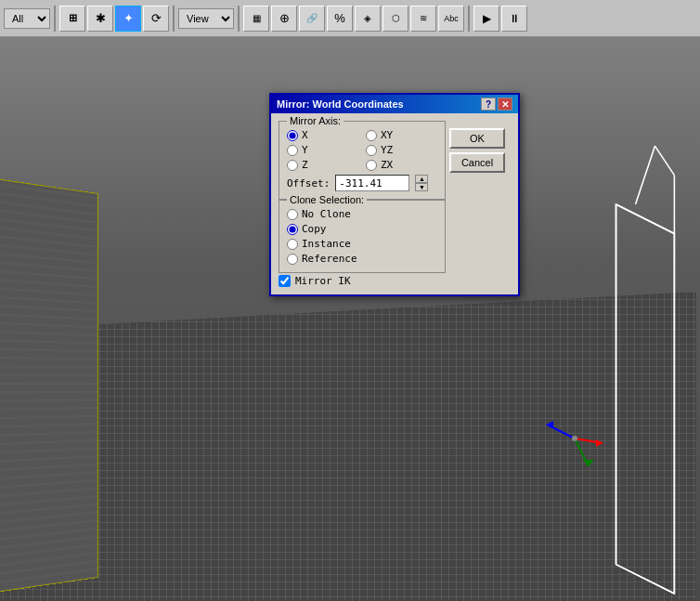  What do you see at coordinates (505, 104) in the screenshot?
I see `close-button: ✕` at bounding box center [505, 104].